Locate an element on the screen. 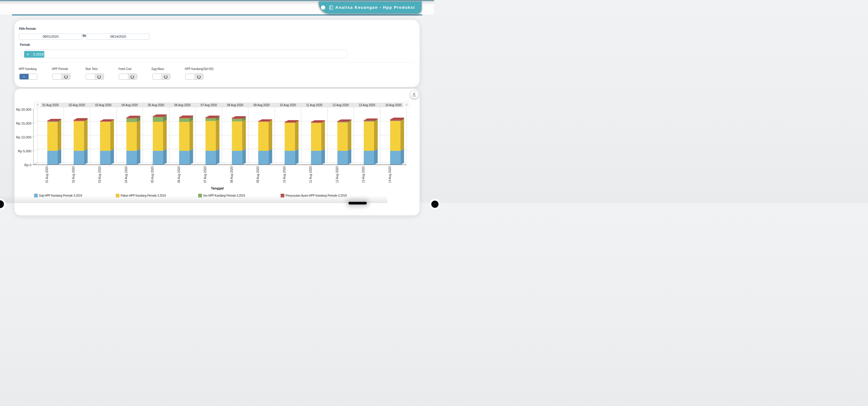  svg-text: Rp 5,000 is located at coordinates (25, 151).